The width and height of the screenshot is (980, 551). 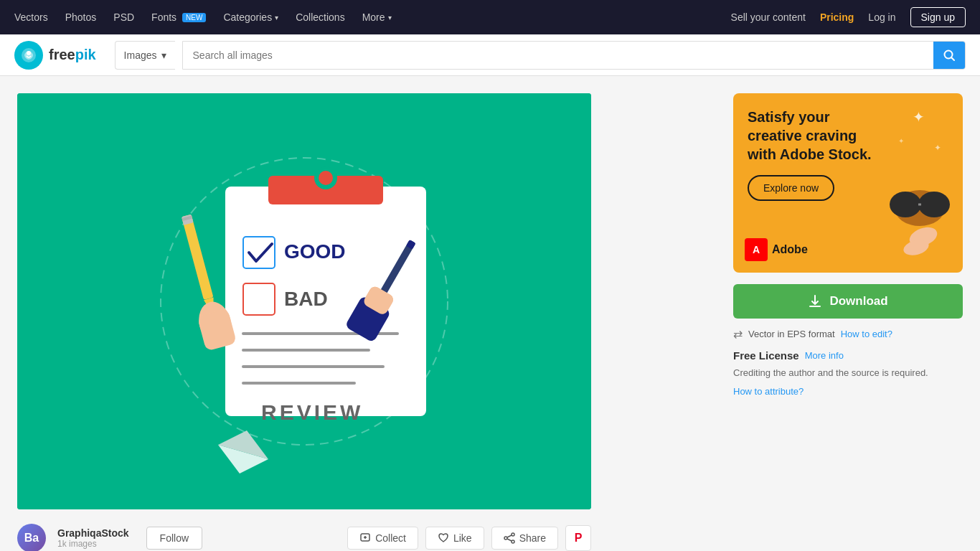 I want to click on nav-categories: Categories ▾, so click(x=251, y=17).